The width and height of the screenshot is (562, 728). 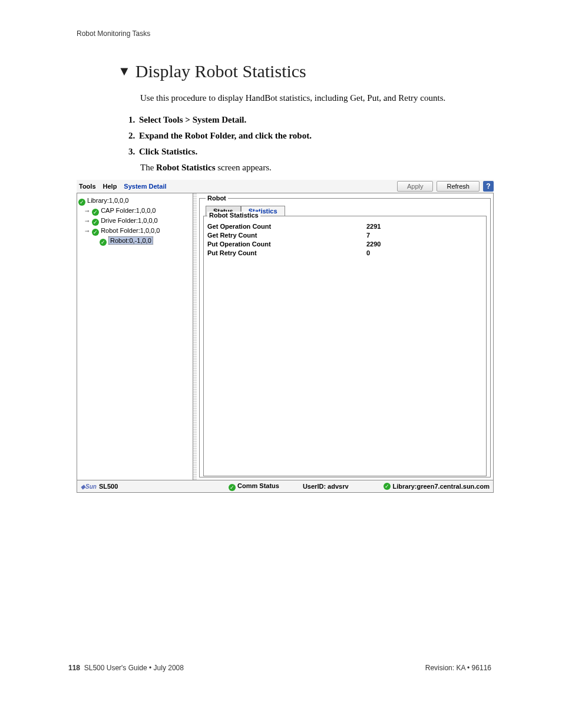 What do you see at coordinates (135, 241) in the screenshot?
I see `tree-node-robot: ✓ Robot:0,-1,0,0` at bounding box center [135, 241].